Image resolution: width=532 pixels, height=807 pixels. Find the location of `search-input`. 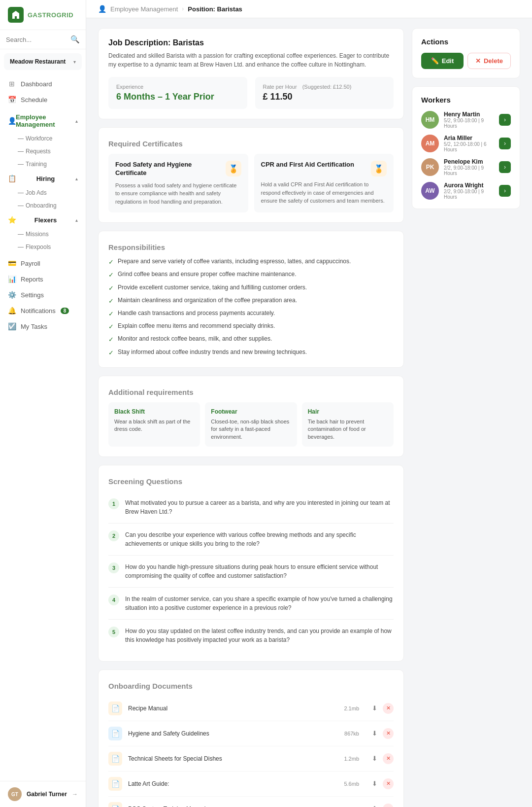

search-input is located at coordinates (36, 39).